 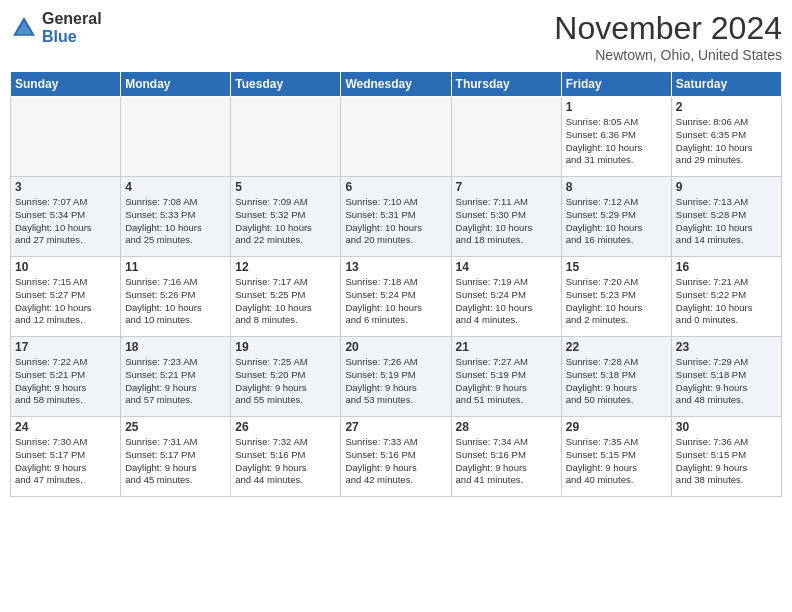 I want to click on calendar-week-row: 1Sunrise: 8:05 AM Sunset: 6:36 PM Daylig…, so click(x=396, y=137).